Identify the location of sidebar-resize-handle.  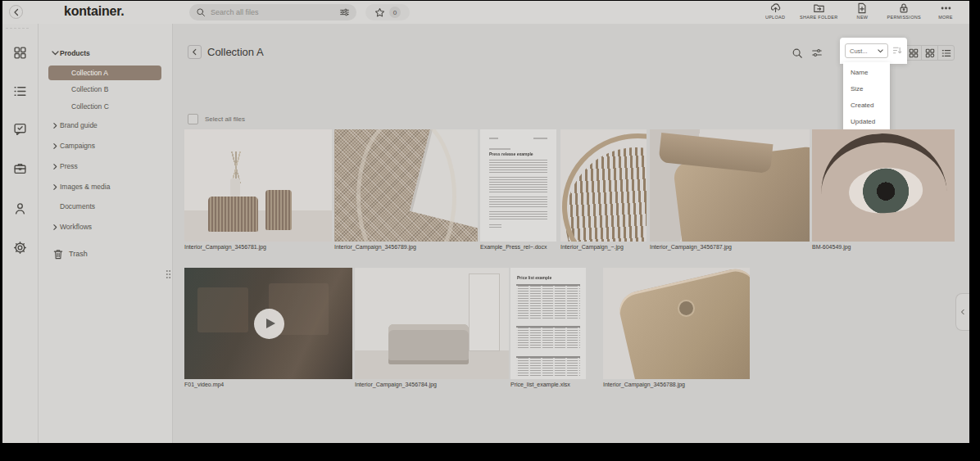
(169, 274).